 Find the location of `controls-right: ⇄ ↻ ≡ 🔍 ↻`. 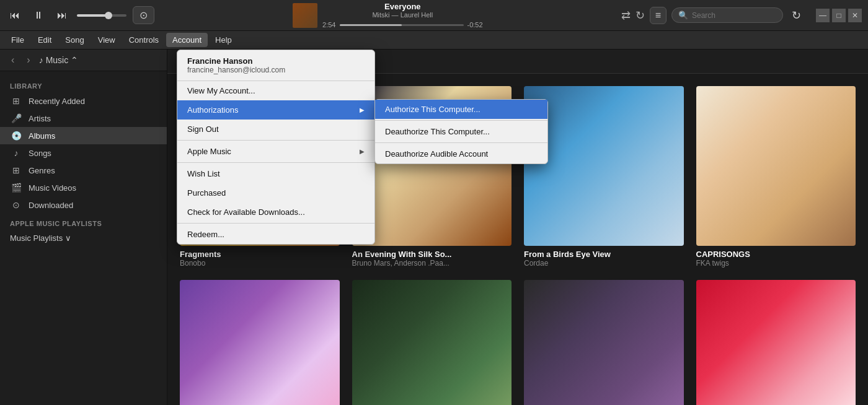

controls-right: ⇄ ↻ ≡ 🔍 ↻ is located at coordinates (713, 15).